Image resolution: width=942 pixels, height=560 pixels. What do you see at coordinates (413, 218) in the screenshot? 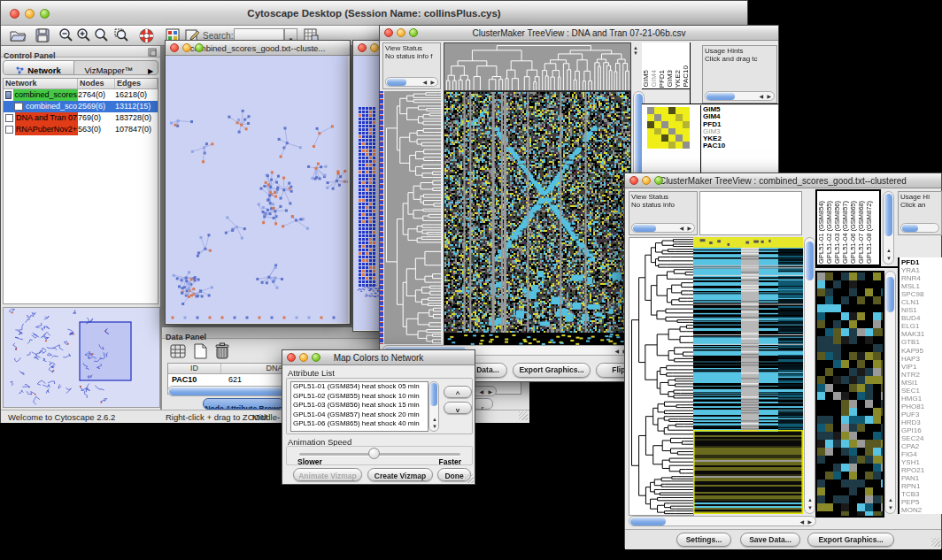
I see `row-dendrogram` at bounding box center [413, 218].